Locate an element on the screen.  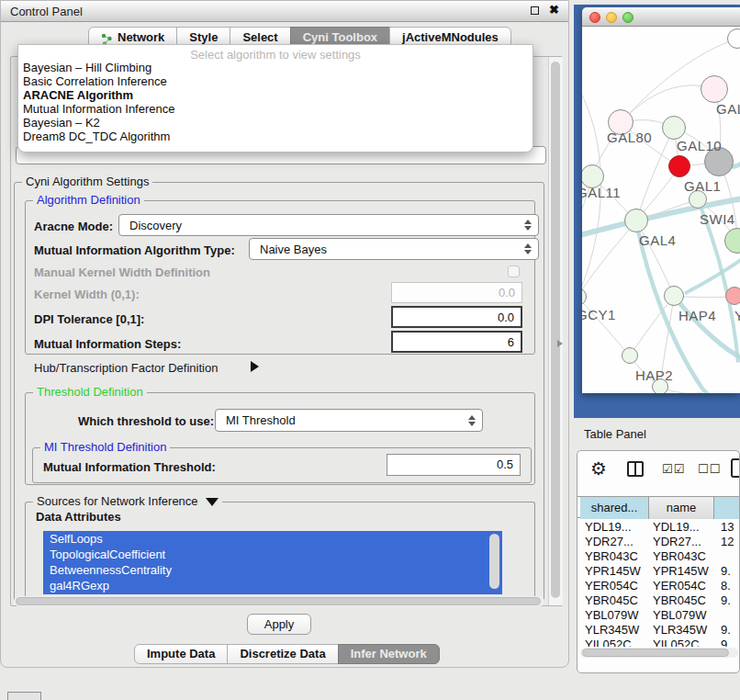
expand-right-icon is located at coordinates (255, 367).